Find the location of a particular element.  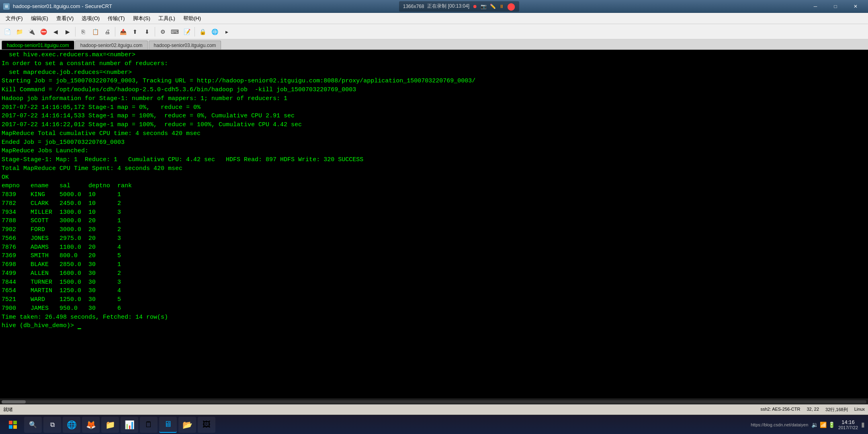

menu-transfer: 传输(T) is located at coordinates (117, 18).